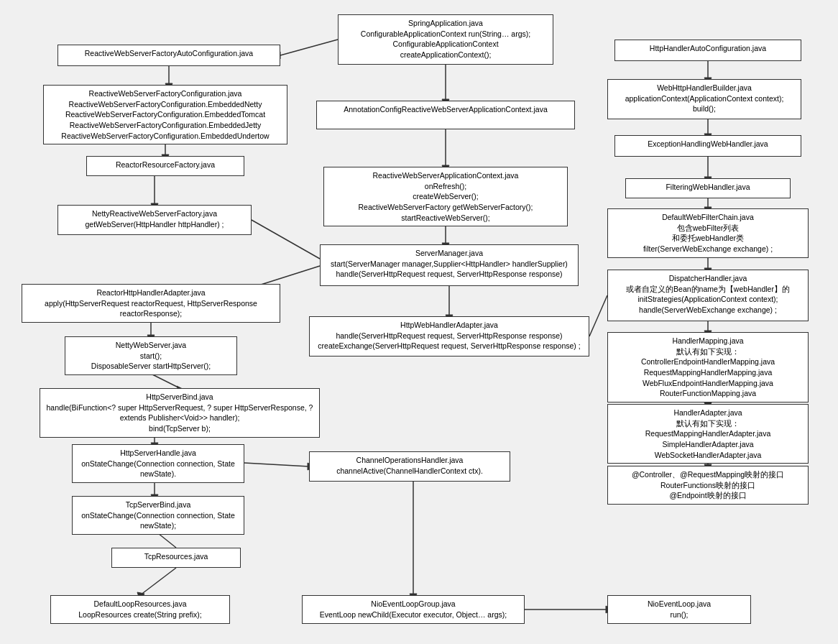 This screenshot has width=838, height=644. Describe the element at coordinates (708, 50) in the screenshot. I see `node-httpauto: HttpHandlerAutoConfiguration.java` at that location.